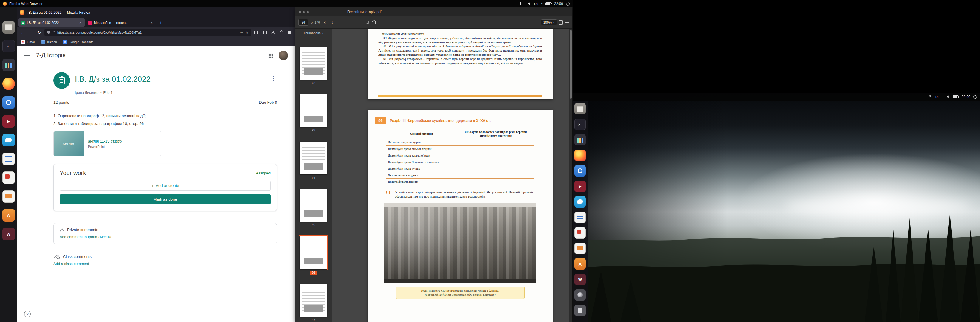 Image resolution: width=980 pixels, height=322 pixels. I want to click on window-controls, so click(304, 12).